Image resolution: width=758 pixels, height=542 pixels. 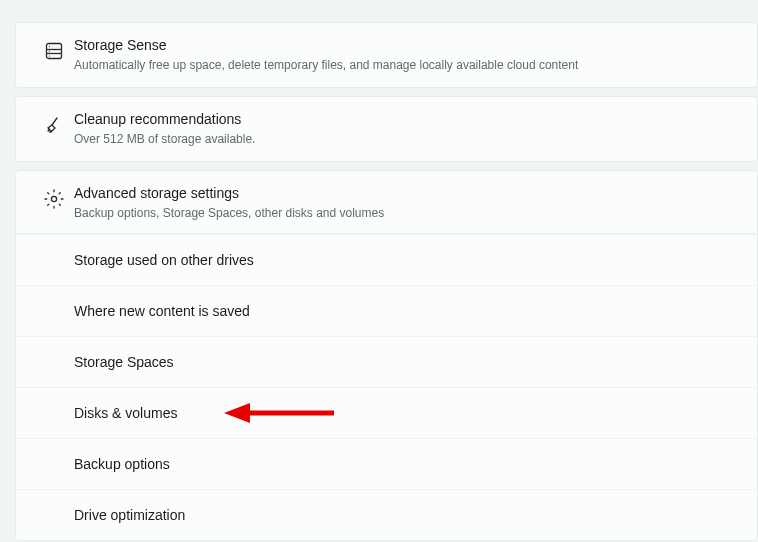 I want to click on sub-item-storage-other-drives: Storage used on other drives, so click(x=386, y=260).